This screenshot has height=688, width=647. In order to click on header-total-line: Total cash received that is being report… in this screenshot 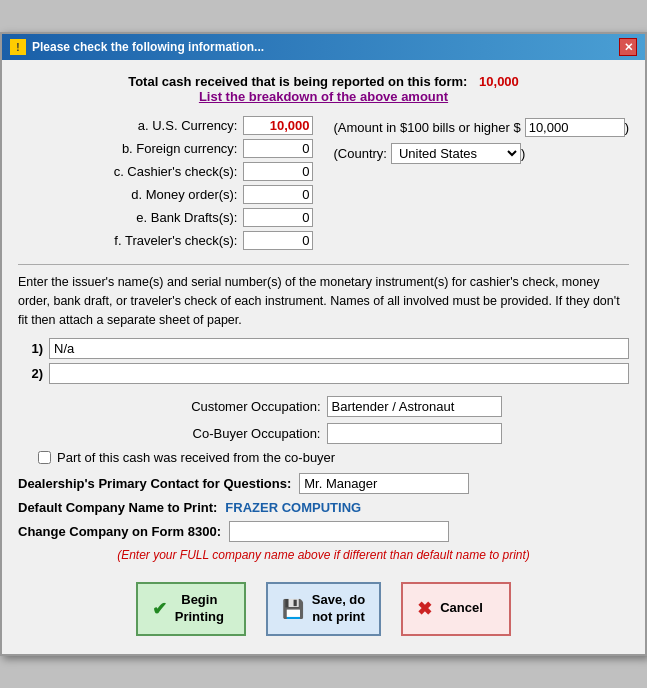, I will do `click(324, 82)`.